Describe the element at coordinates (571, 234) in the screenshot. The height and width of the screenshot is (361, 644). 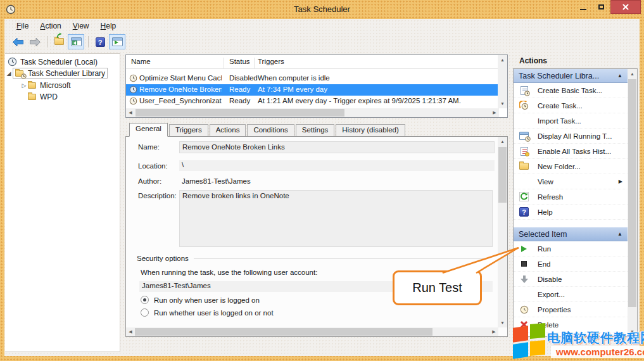
I see `section-header-selected-item: Selected Item ▲` at that location.